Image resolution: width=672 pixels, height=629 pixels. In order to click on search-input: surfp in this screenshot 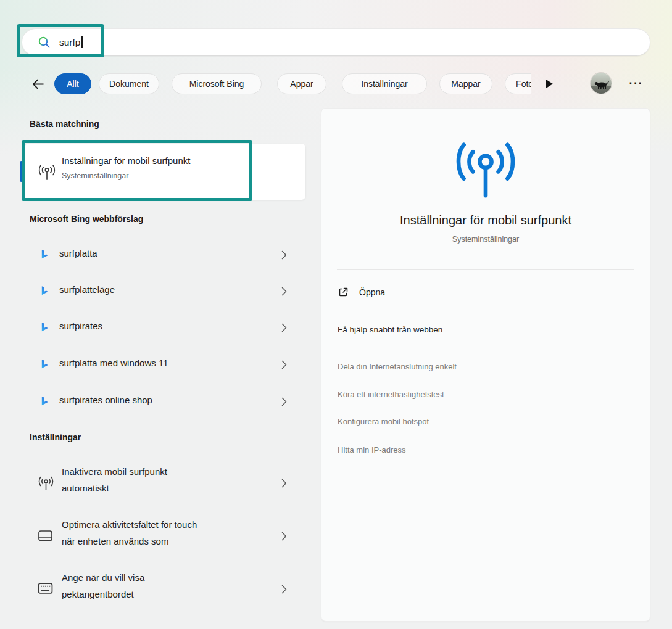, I will do `click(336, 42)`.